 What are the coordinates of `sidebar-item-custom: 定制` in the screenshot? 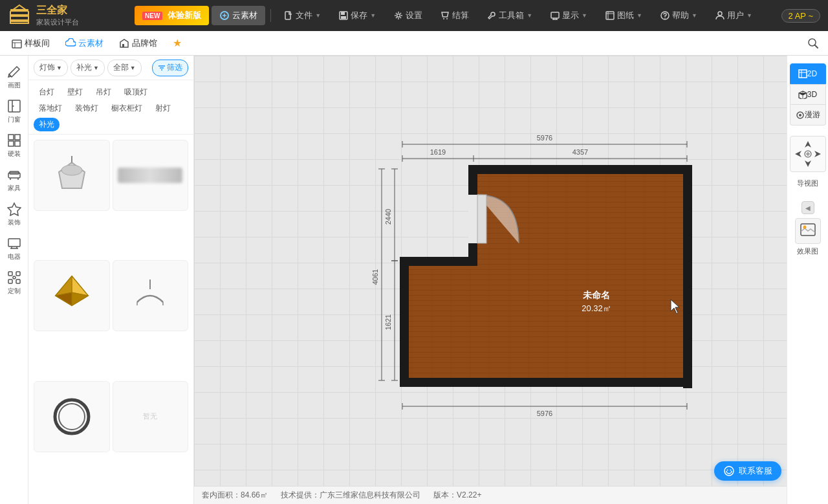 It's located at (14, 283).